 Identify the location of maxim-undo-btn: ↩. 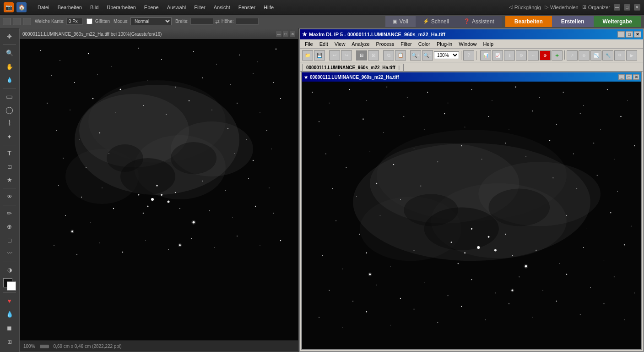
(335, 55).